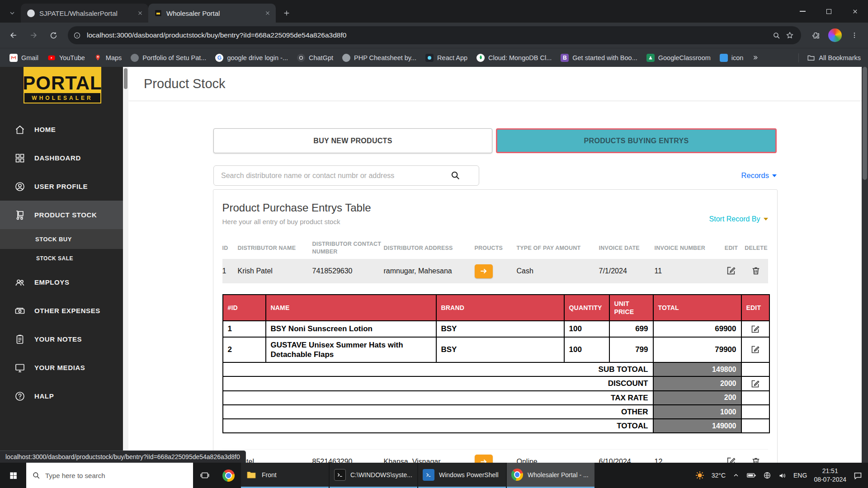 This screenshot has height=488, width=868. I want to click on sort-record-dropdown: Stort Record By, so click(739, 219).